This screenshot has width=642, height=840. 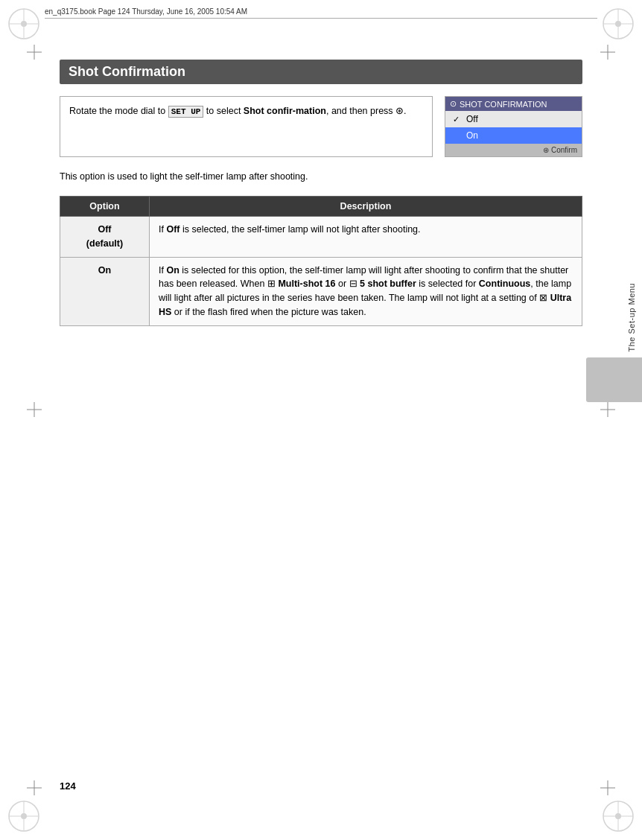 I want to click on instruction-text-middle: to select, so click(x=223, y=111).